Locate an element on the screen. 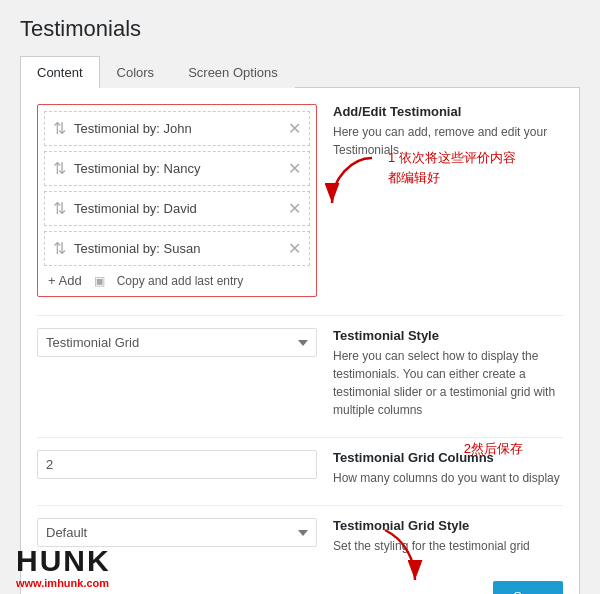  columns-section-title: Testimonial Grid Columns is located at coordinates (448, 458).